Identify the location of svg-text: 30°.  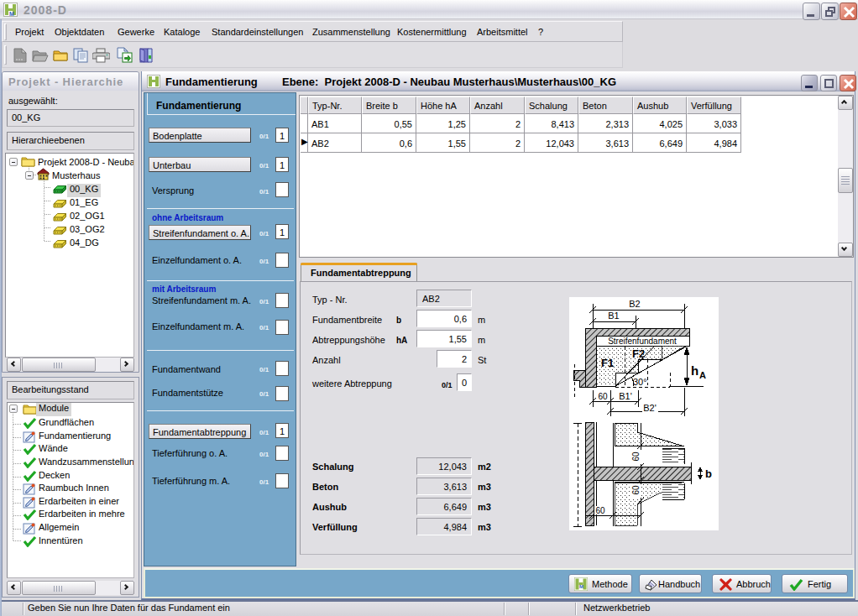
(640, 382).